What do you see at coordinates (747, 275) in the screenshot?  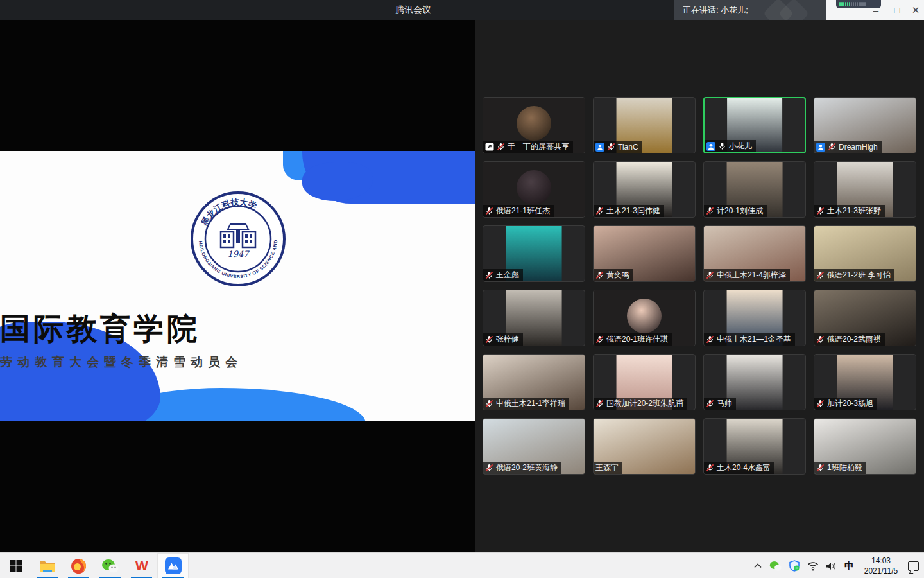 I see `participant-label: 中俄土木21-4郭梓泽` at bounding box center [747, 275].